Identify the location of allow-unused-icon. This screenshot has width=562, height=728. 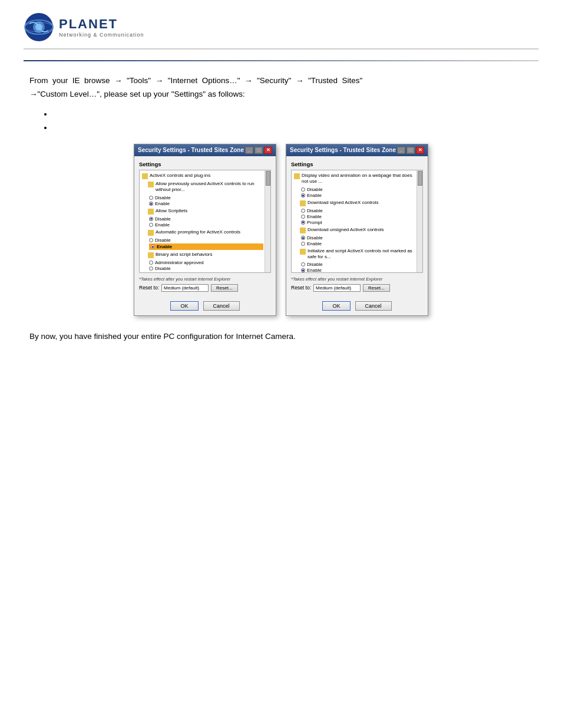
(151, 185).